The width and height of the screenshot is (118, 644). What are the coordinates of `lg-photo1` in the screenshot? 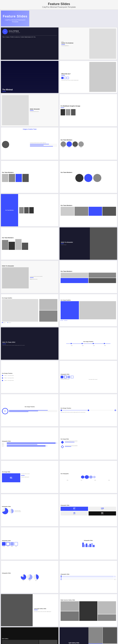 It's located at (68, 211).